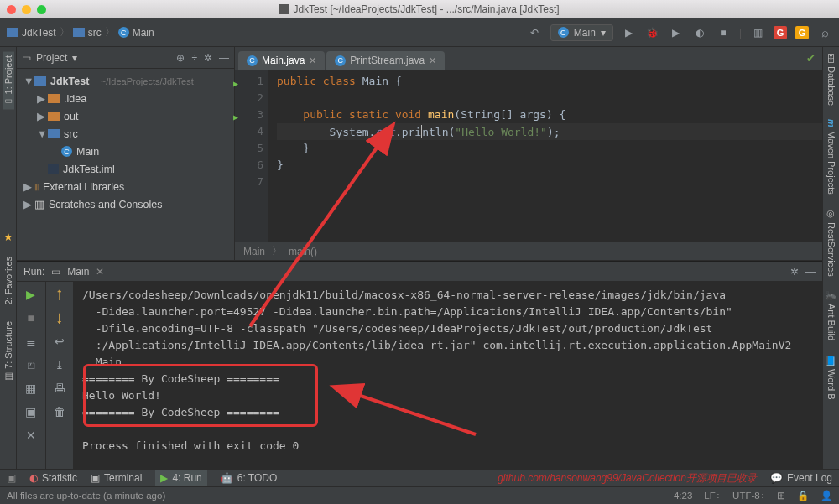  What do you see at coordinates (13, 32) in the screenshot?
I see `project-folder-icon` at bounding box center [13, 32].